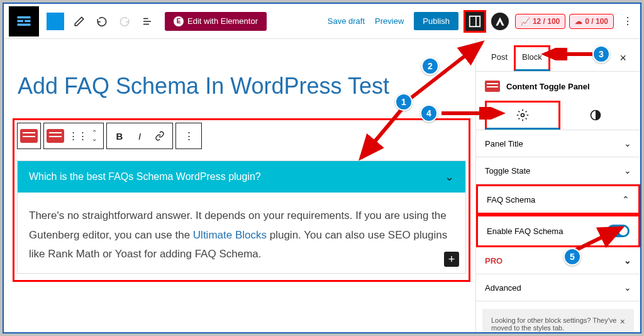 This screenshot has height=336, width=644. Describe the element at coordinates (452, 259) in the screenshot. I see `add-block-button: +` at that location.